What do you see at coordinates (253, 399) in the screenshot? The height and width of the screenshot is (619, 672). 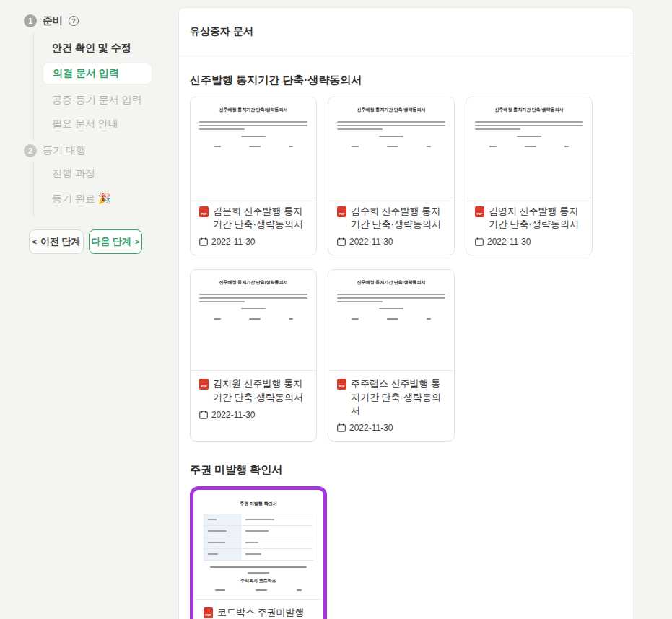 I see `card-footer: PDF 김지원 신주발행 통지기간 단축·생략동의서 2022-11-30` at bounding box center [253, 399].